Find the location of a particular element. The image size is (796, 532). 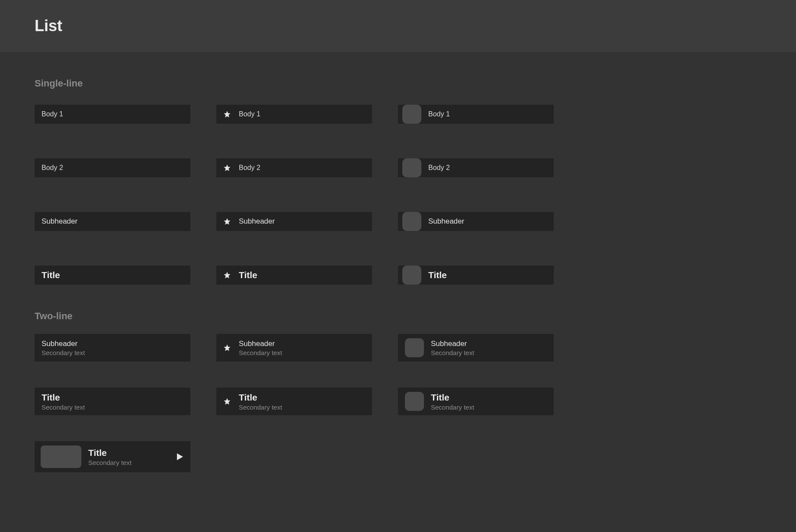

row-title: Title Title Title is located at coordinates (398, 275).